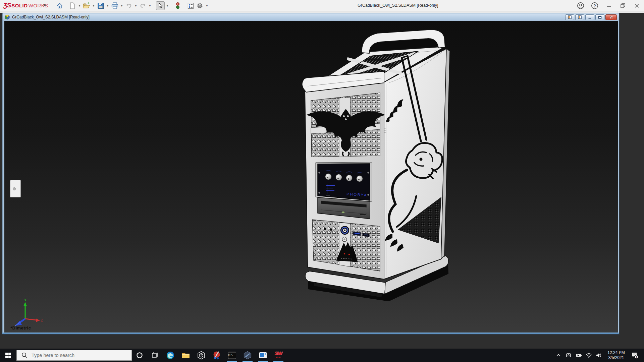 The width and height of the screenshot is (644, 362). What do you see at coordinates (140, 355) in the screenshot?
I see `cortana-button` at bounding box center [140, 355].